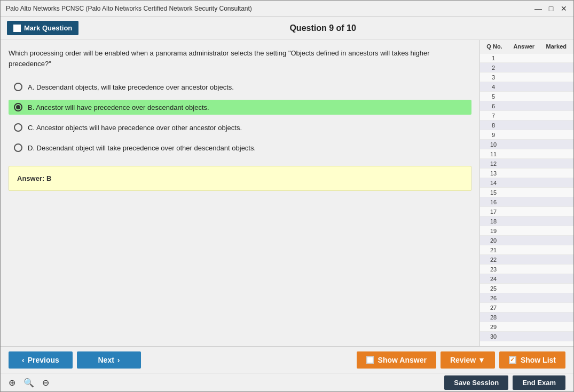 This screenshot has height=392, width=574. Describe the element at coordinates (526, 221) in the screenshot. I see `qlist-row: 18` at that location.